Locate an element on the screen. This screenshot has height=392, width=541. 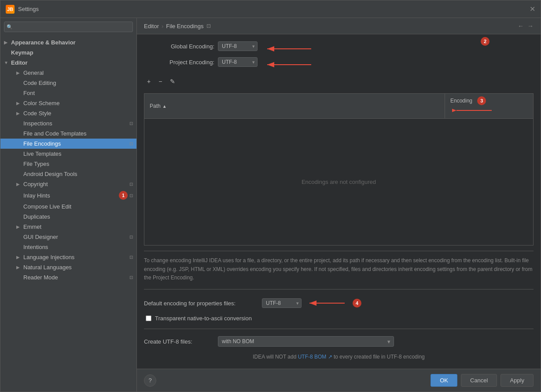
bottom-bar: ? OK Cancel Apply is located at coordinates (339, 380).